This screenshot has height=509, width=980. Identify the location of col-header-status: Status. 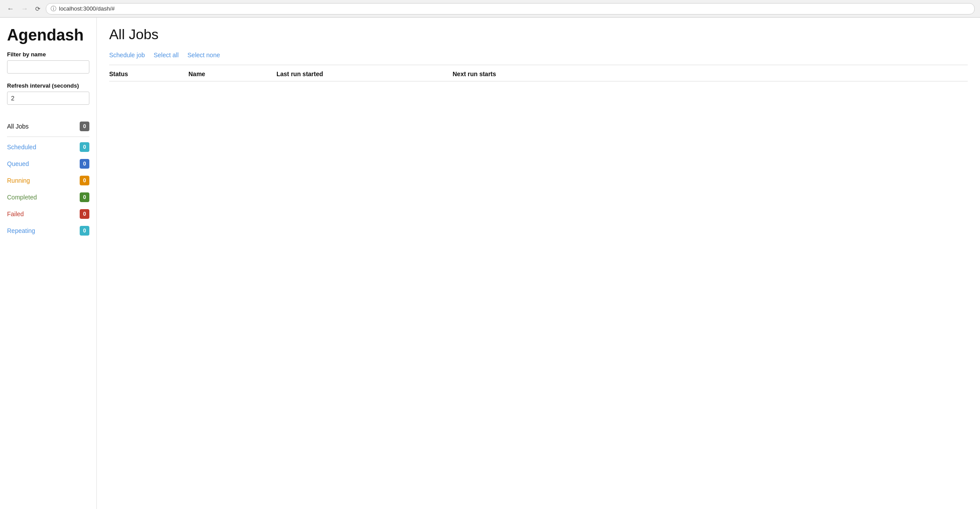
(149, 74).